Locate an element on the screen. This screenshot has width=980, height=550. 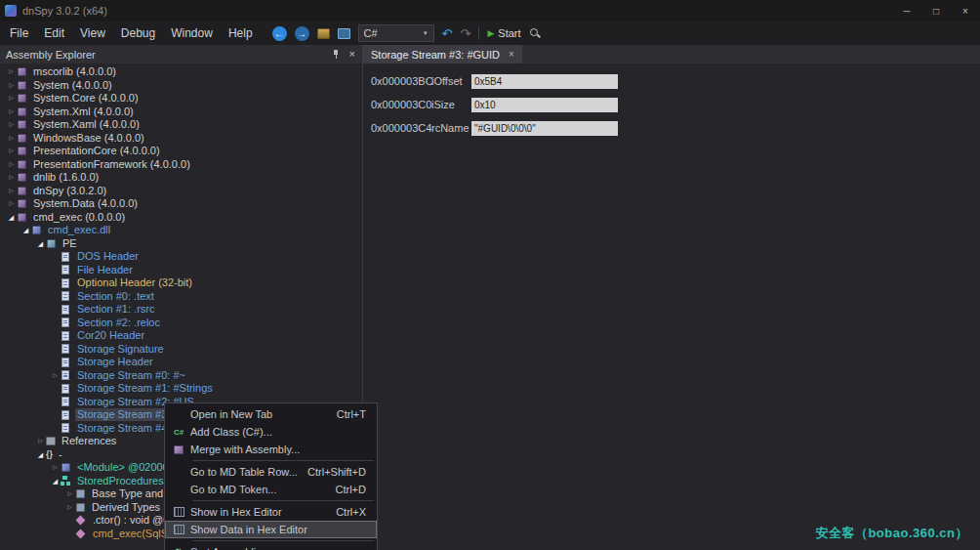
tree-item: Section #2: .reloc is located at coordinates (182, 323).